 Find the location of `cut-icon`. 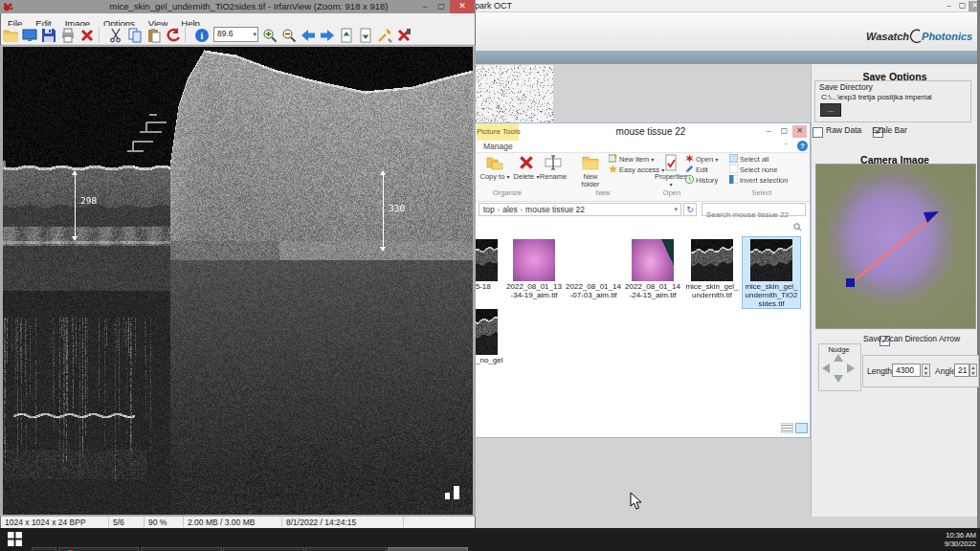

cut-icon is located at coordinates (116, 34).